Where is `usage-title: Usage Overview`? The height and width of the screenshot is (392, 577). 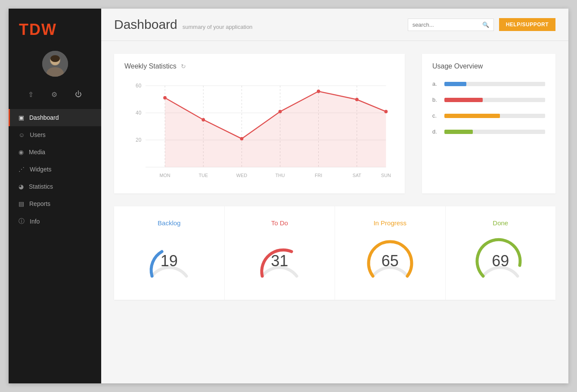 usage-title: Usage Overview is located at coordinates (489, 66).